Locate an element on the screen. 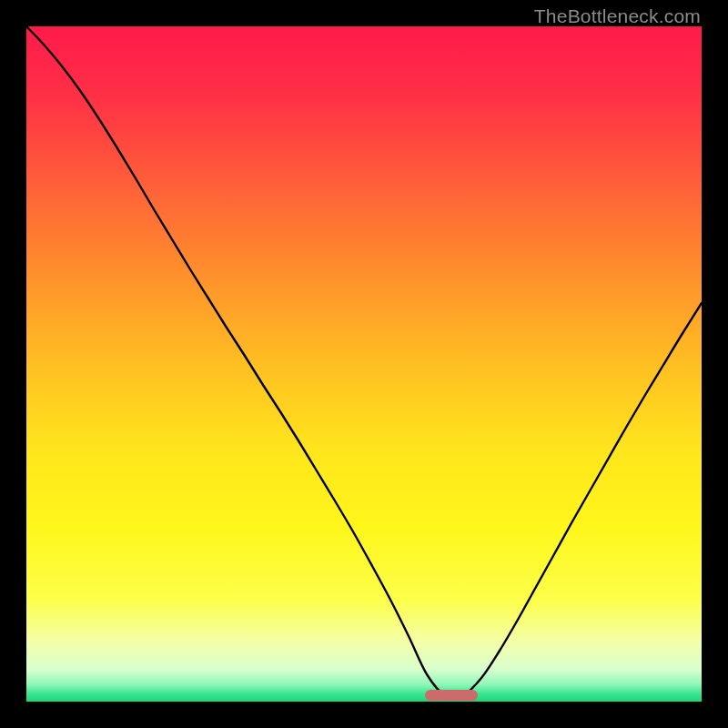  watermark-text: TheBottleneck.com is located at coordinates (617, 16).